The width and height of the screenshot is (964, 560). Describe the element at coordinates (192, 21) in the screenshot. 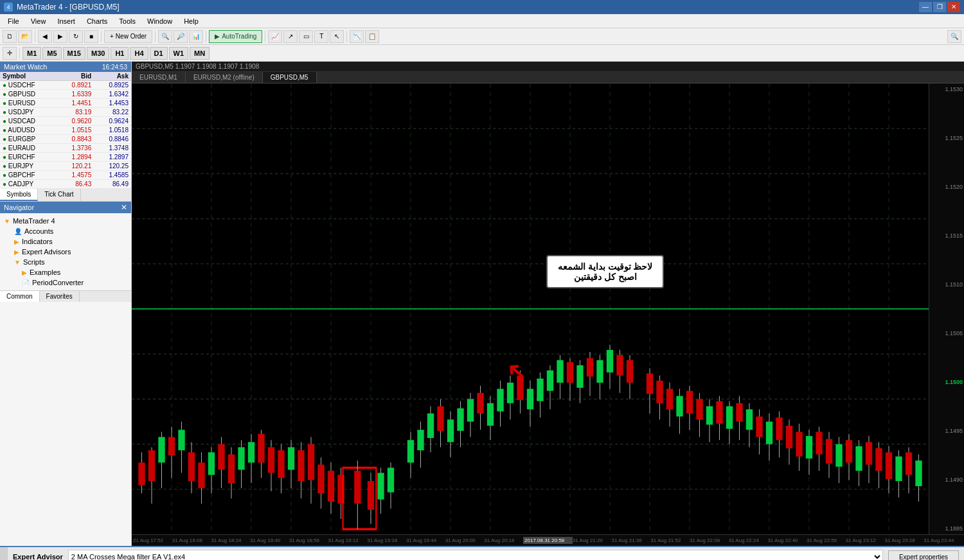

I see `menu-help: Help` at that location.